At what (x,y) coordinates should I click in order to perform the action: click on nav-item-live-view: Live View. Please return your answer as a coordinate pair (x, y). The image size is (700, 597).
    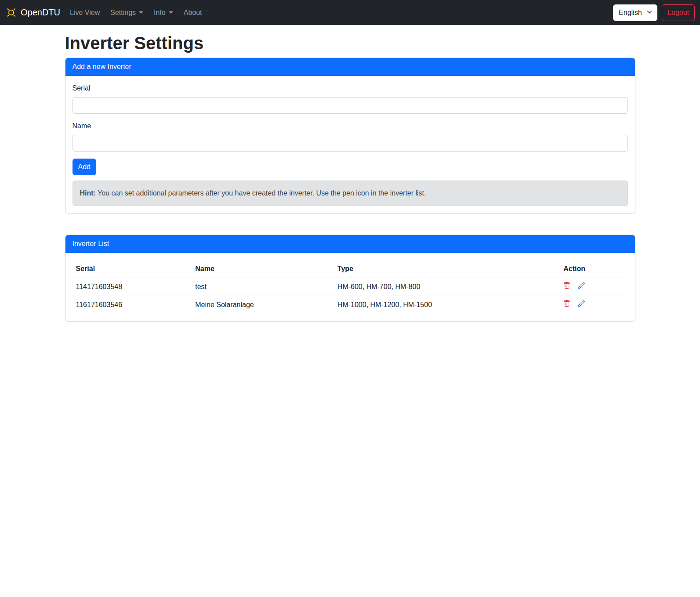
    Looking at the image, I should click on (85, 13).